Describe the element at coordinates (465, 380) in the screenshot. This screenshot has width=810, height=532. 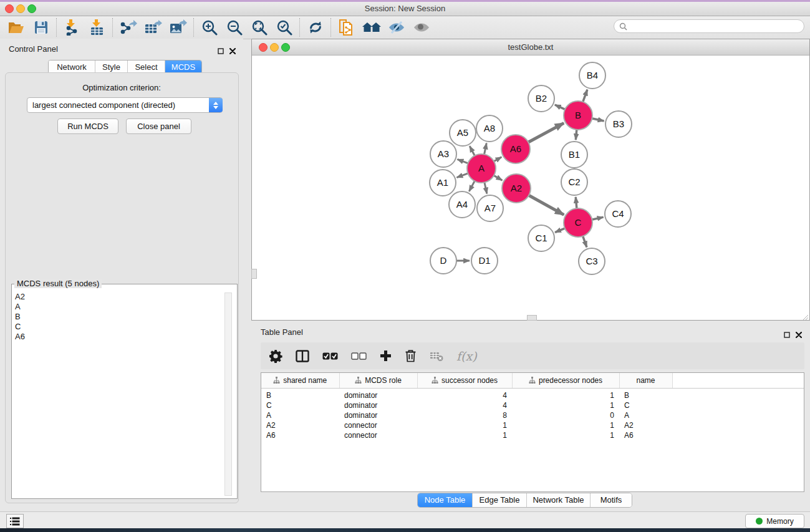
I see `column-header-successor-nodes: successor nodes` at that location.